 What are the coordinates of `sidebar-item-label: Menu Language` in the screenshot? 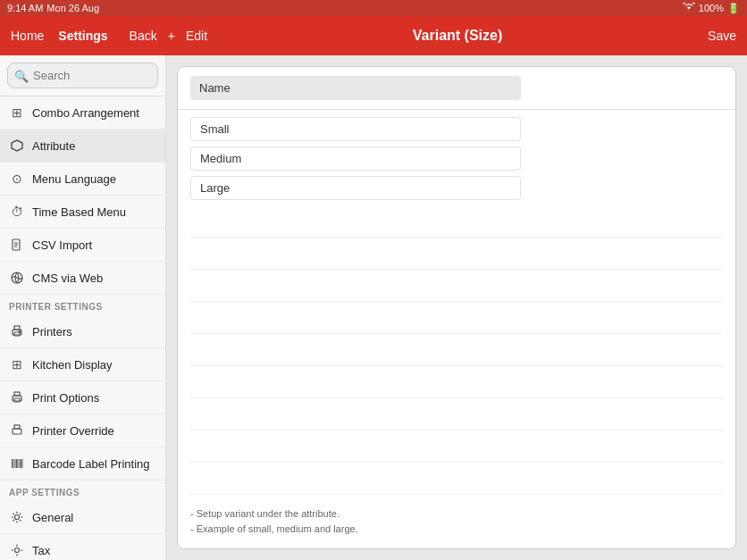 It's located at (74, 179).